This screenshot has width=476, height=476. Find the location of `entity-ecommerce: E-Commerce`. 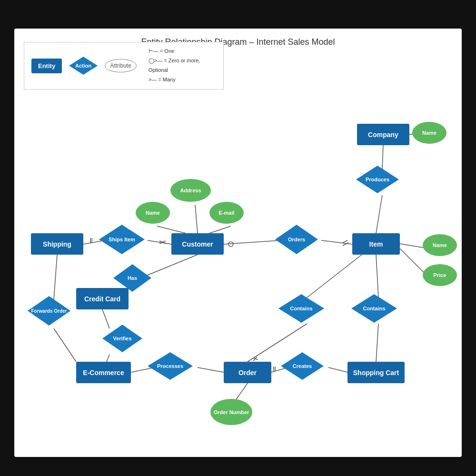

entity-ecommerce: E-Commerce is located at coordinates (104, 372).